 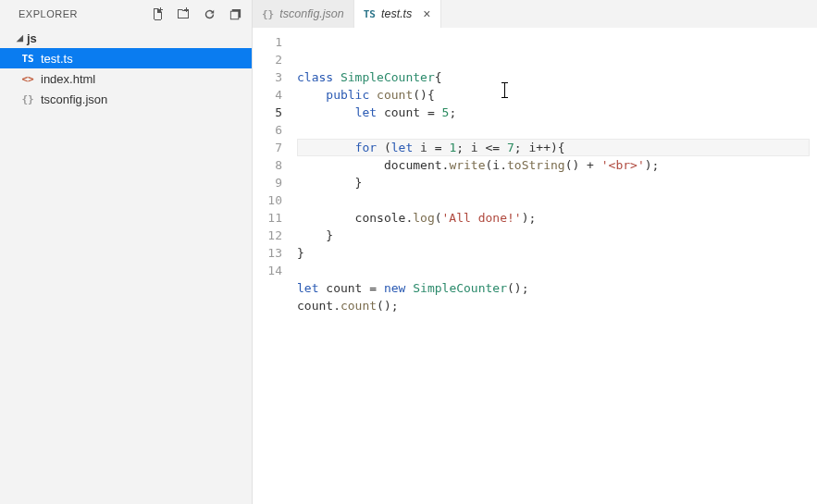 I want to click on new-folder-icon, so click(x=183, y=14).